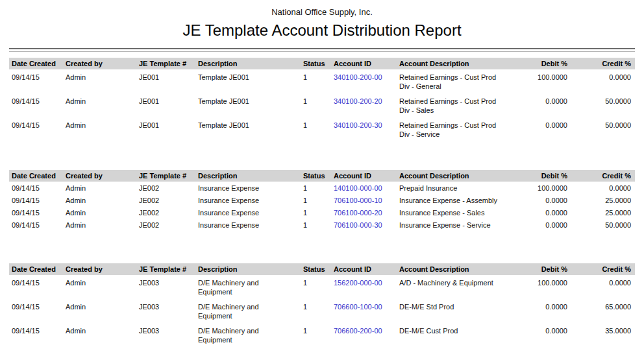 The height and width of the screenshot is (358, 644). I want to click on cell-account-id: 340100-200-00, so click(364, 82).